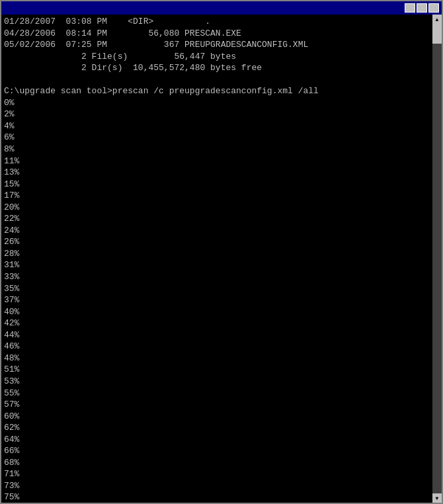 This screenshot has height=504, width=443. Describe the element at coordinates (437, 498) in the screenshot. I see `scroll-down-arrow: ▼` at that location.